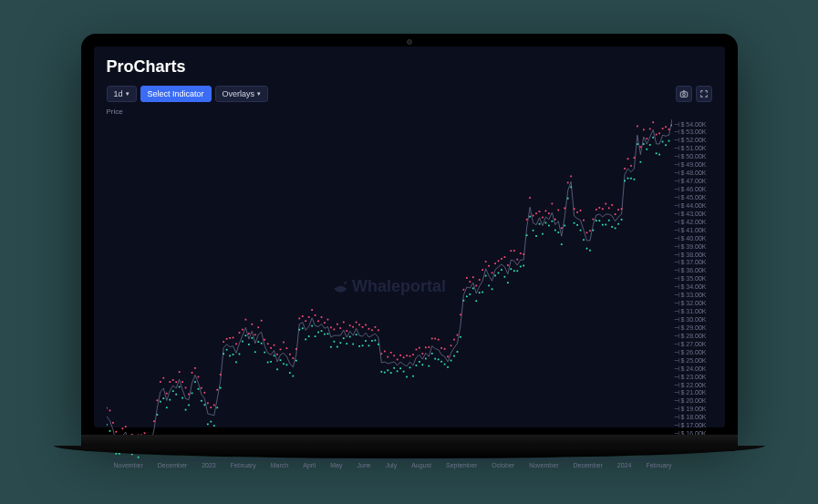 The height and width of the screenshot is (504, 818). I want to click on x-tick: December, so click(172, 465).